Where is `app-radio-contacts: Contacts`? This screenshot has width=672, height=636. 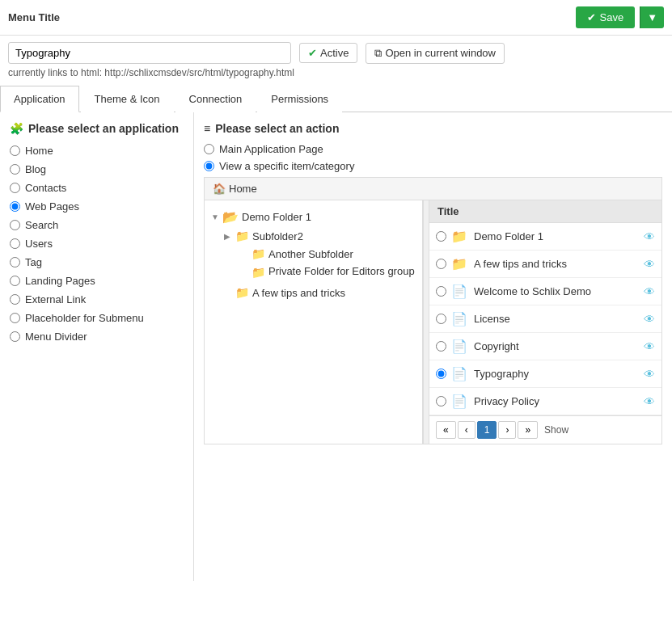
app-radio-contacts: Contacts is located at coordinates (97, 187).